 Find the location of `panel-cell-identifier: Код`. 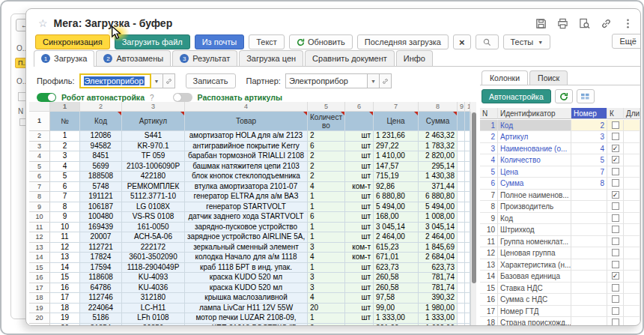

panel-cell-identifier: Код is located at coordinates (535, 219).